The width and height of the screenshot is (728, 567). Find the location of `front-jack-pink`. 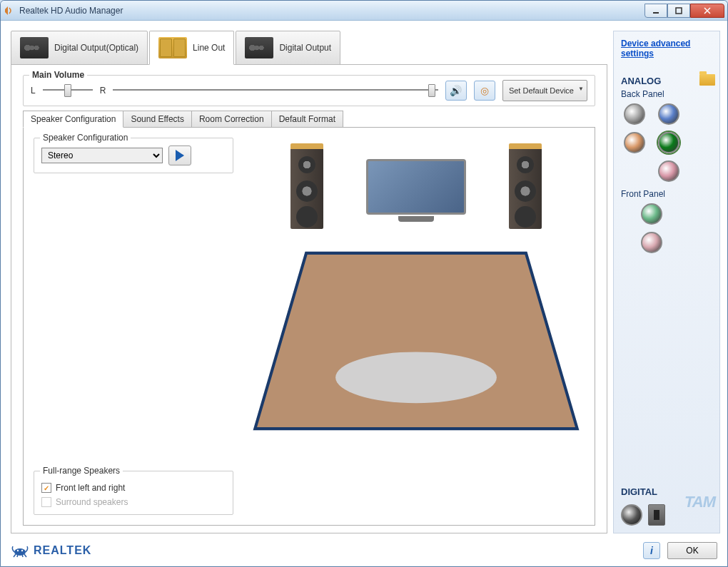

front-jack-pink is located at coordinates (652, 242).